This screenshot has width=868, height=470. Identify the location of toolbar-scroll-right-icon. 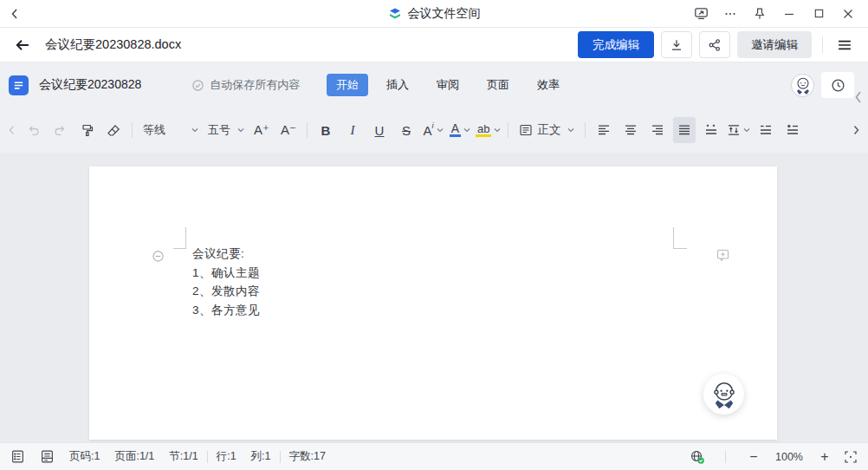
(856, 130).